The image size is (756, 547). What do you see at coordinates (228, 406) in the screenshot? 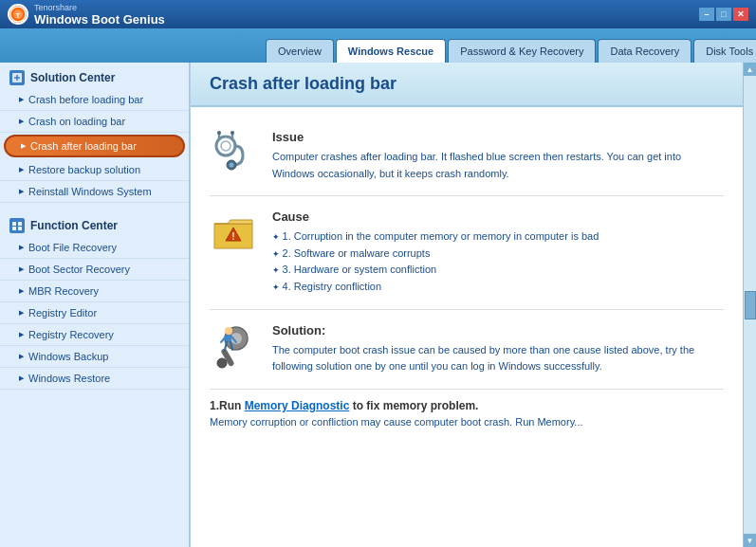
I see `step1-prefix: 1.Run` at bounding box center [228, 406].